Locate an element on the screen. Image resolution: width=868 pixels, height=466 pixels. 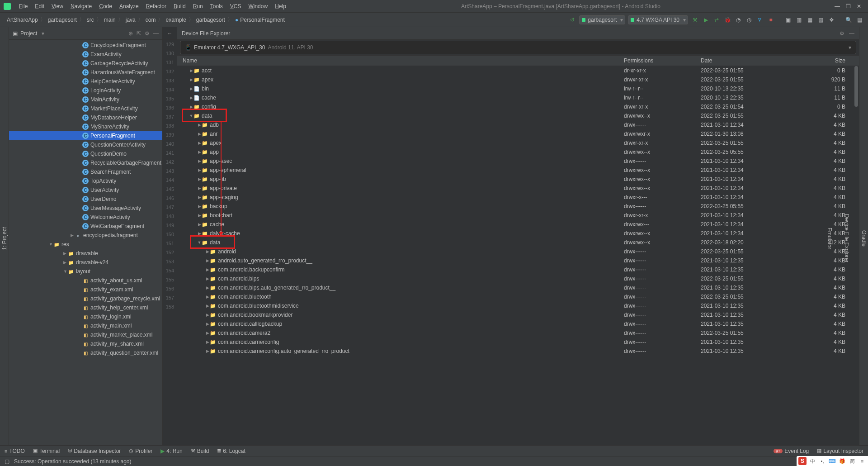
ime-menu-icon: ≡ is located at coordinates (862, 461).